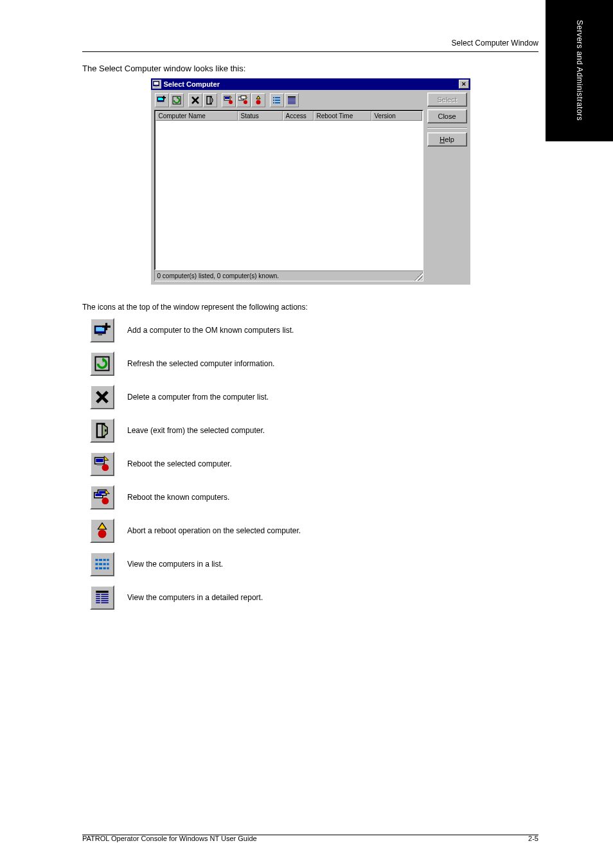  I want to click on icon-desc: View the computers in a list., so click(333, 564).